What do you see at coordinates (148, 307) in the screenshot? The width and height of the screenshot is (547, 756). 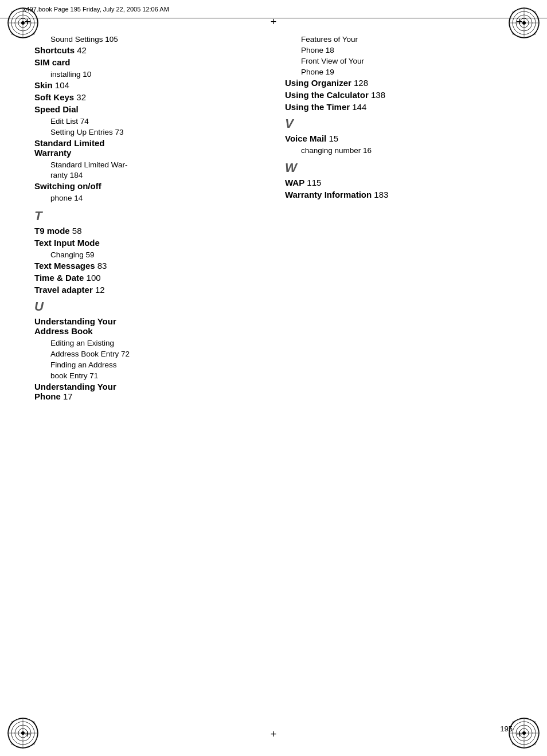 I see `index-entry-20: U` at bounding box center [148, 307].